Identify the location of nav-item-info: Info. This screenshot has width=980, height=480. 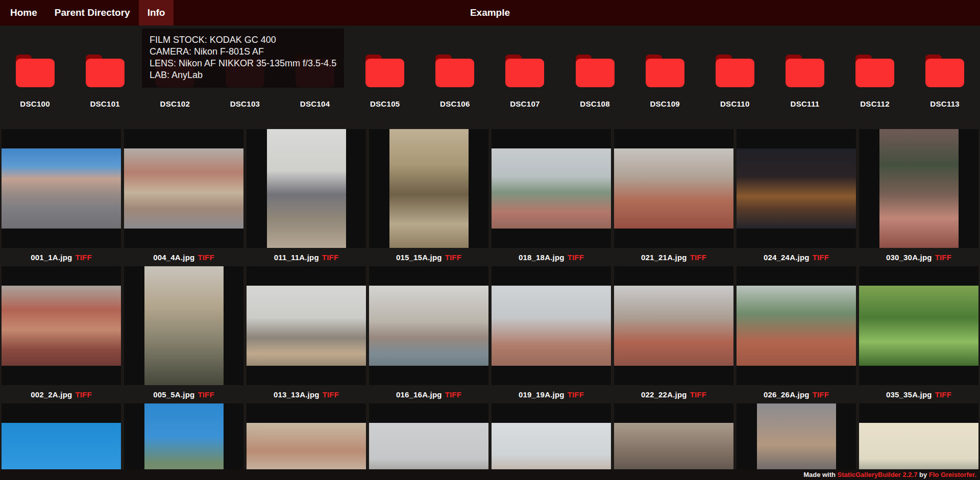
(156, 13).